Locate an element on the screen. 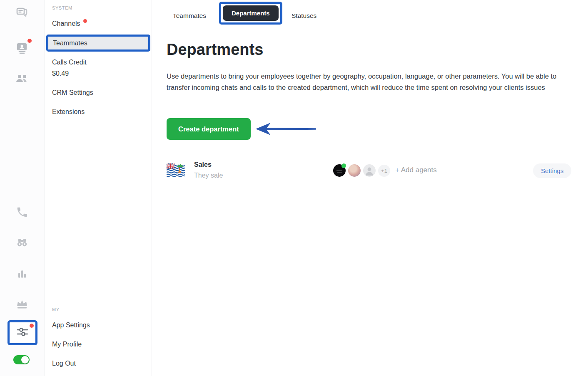 This screenshot has width=588, height=376. system-section-label: SYSTEM is located at coordinates (62, 8).